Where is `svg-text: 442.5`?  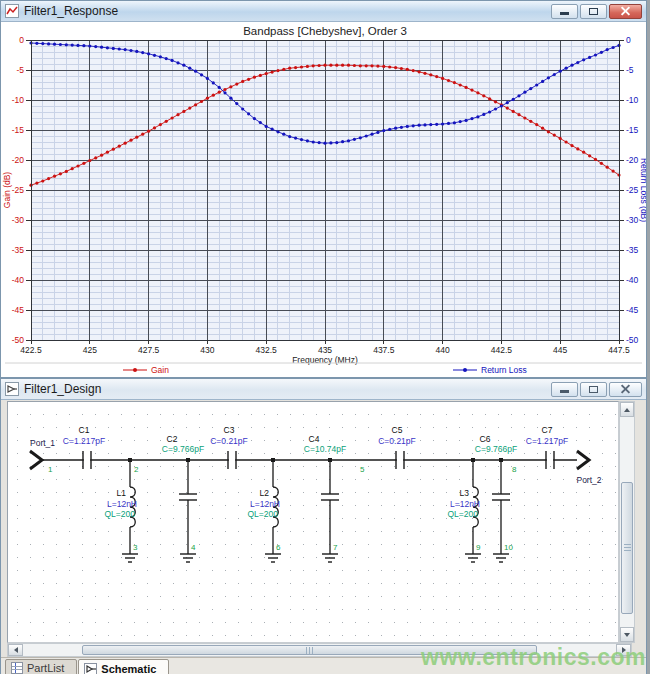
svg-text: 442.5 is located at coordinates (502, 350).